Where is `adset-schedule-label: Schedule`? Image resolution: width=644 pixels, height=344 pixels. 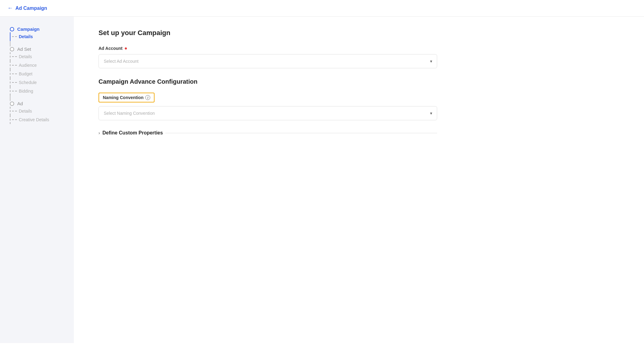
adset-schedule-label: Schedule is located at coordinates (27, 82).